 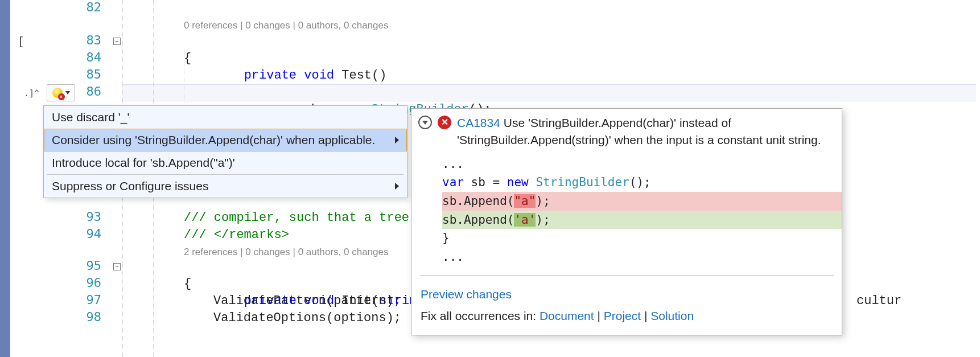 I want to click on code-text: {, so click(x=188, y=59).